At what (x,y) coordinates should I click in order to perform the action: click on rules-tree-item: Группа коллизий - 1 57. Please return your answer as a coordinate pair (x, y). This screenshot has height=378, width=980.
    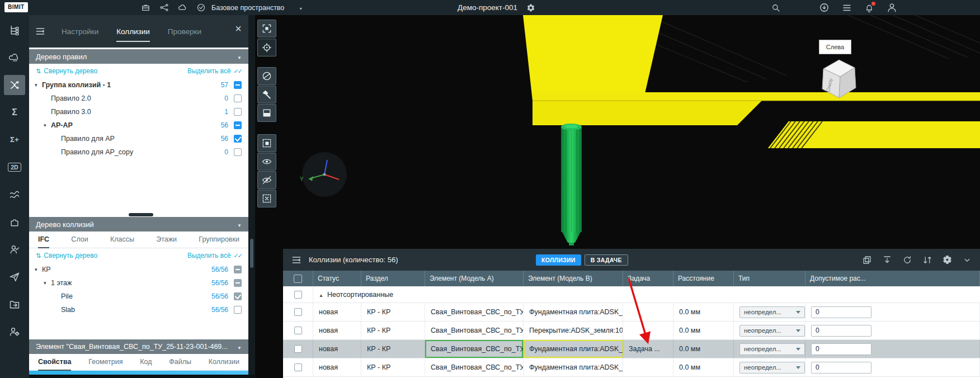
    Looking at the image, I should click on (139, 85).